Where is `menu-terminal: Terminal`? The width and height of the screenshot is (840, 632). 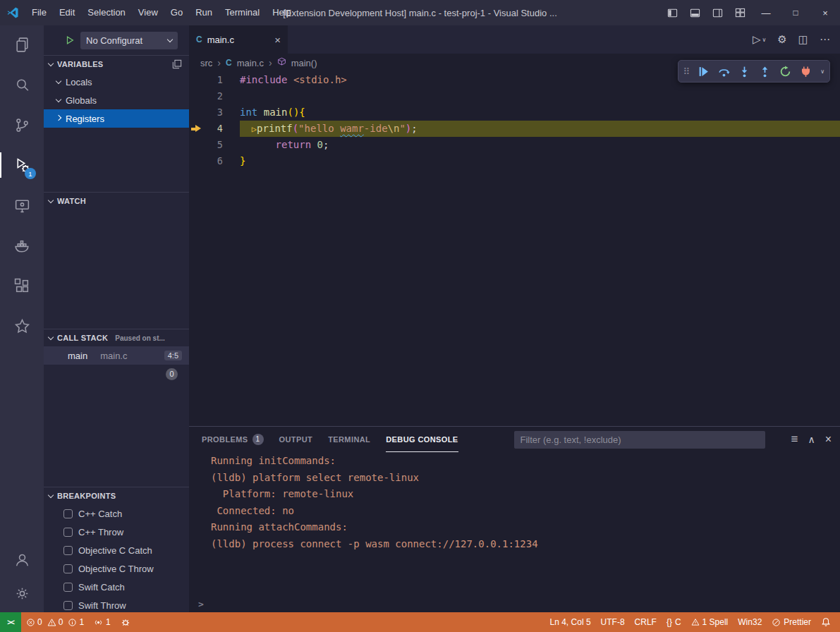 menu-terminal: Terminal is located at coordinates (243, 13).